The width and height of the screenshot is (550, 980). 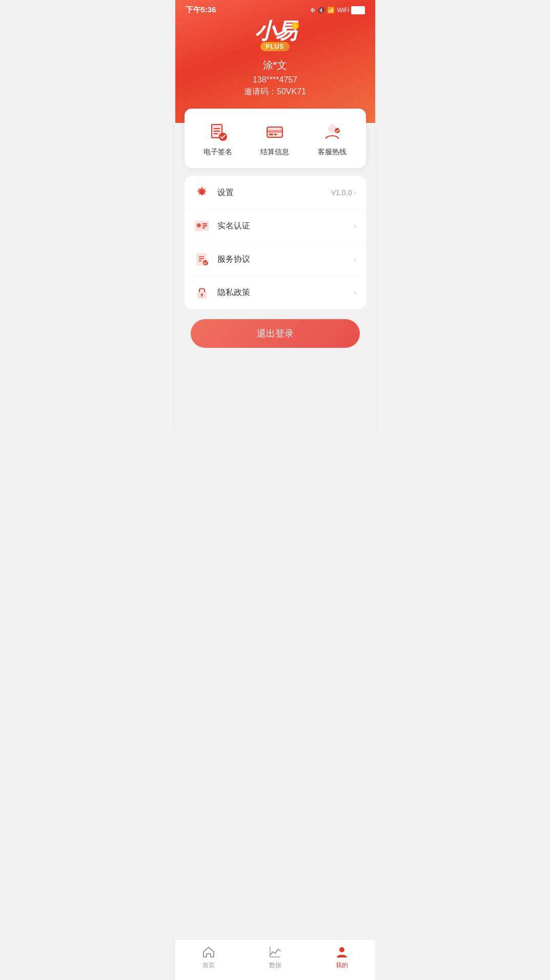 I want to click on service-agreement-icon, so click(x=202, y=259).